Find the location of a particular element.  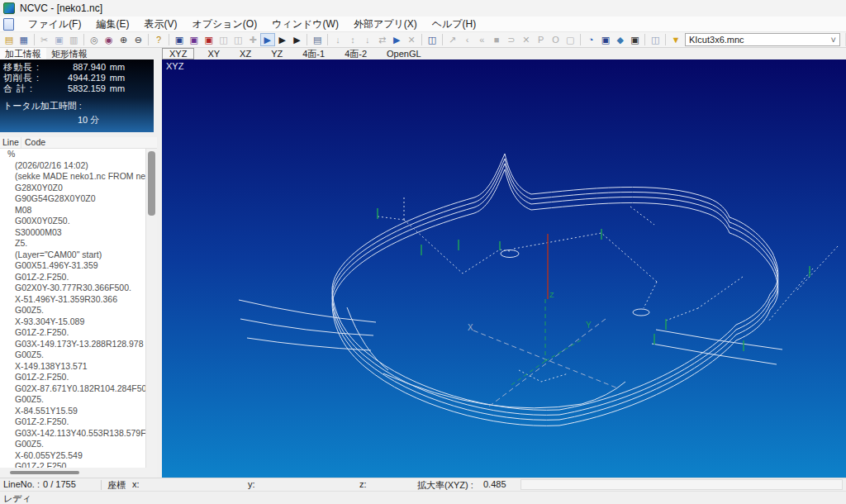

copy-icon: ▣ is located at coordinates (59, 40).